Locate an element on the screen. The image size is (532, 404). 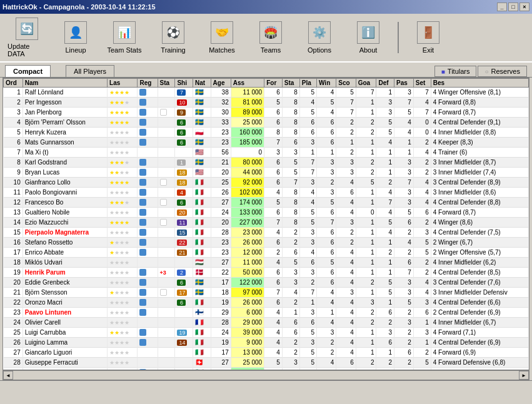
cell-set: 4 is located at coordinates (422, 153).